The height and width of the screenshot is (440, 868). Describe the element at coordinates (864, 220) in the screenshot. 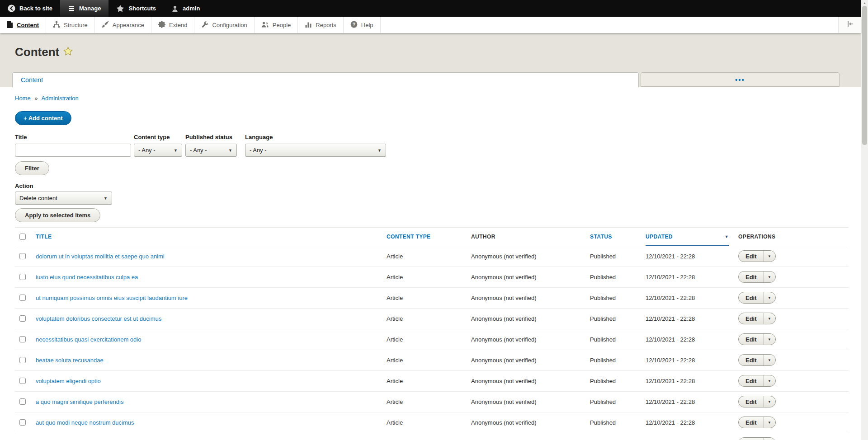

I see `page-scrollbar: ▲` at that location.